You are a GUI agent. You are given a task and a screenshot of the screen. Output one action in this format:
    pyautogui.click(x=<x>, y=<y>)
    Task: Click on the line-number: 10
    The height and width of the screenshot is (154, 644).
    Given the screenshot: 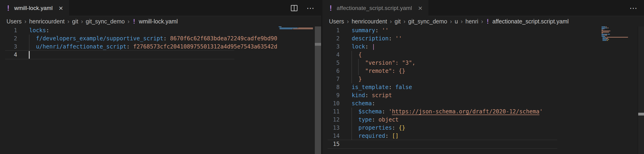 What is the action you would take?
    pyautogui.click(x=331, y=104)
    